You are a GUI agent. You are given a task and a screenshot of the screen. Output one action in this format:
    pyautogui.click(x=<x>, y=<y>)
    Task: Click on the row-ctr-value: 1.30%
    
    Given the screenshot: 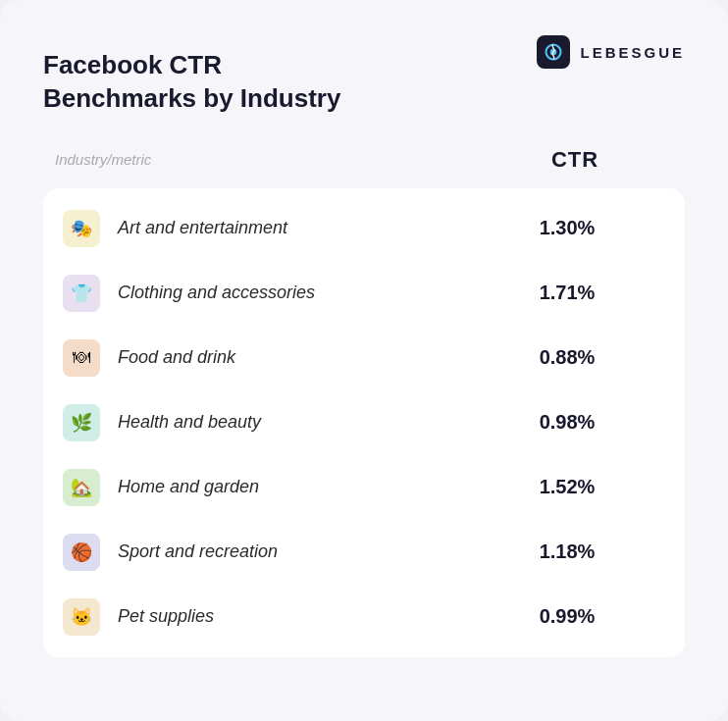 What is the action you would take?
    pyautogui.click(x=567, y=228)
    